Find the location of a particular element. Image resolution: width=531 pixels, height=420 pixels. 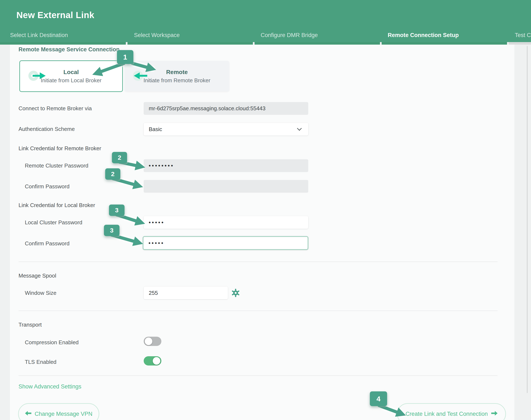

remote-confirm-password-label: Confirm Password is located at coordinates (47, 186).